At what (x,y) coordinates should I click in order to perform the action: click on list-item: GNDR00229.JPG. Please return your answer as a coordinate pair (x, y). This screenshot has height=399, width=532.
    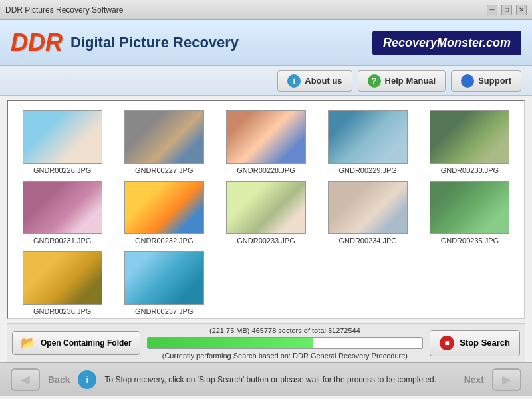
    Looking at the image, I should click on (368, 142).